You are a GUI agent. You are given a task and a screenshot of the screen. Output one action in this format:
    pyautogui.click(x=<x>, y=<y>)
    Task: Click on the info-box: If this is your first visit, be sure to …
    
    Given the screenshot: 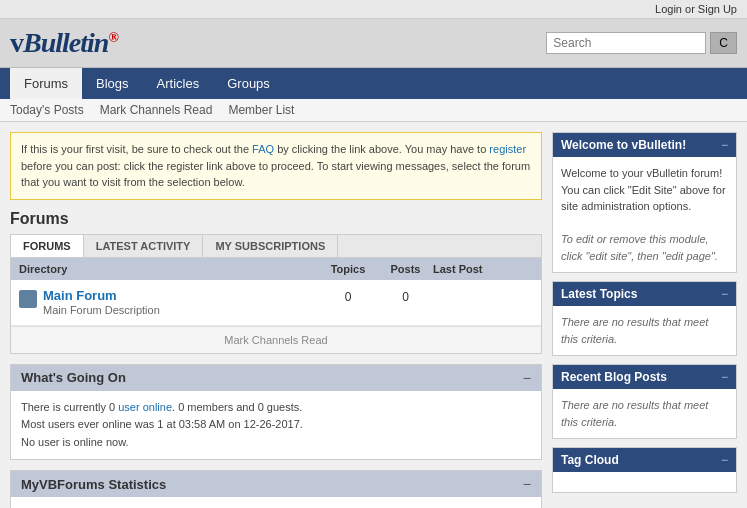 What is the action you would take?
    pyautogui.click(x=276, y=166)
    